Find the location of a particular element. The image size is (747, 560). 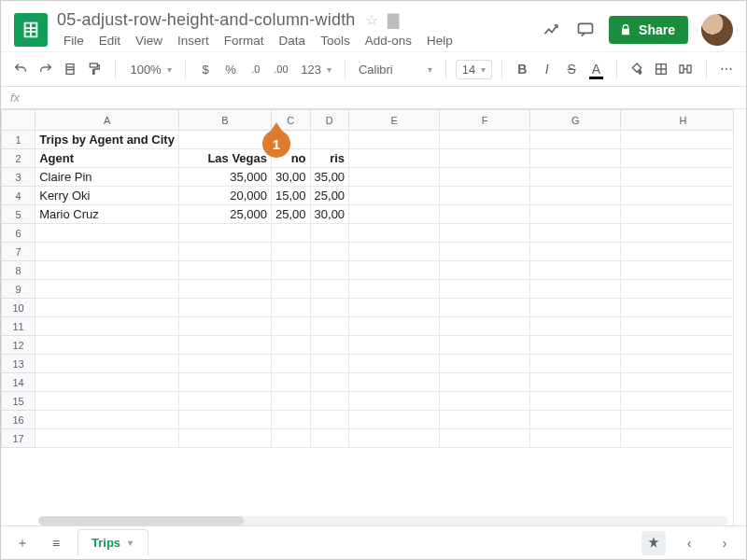

cell-E16 is located at coordinates (394, 420).